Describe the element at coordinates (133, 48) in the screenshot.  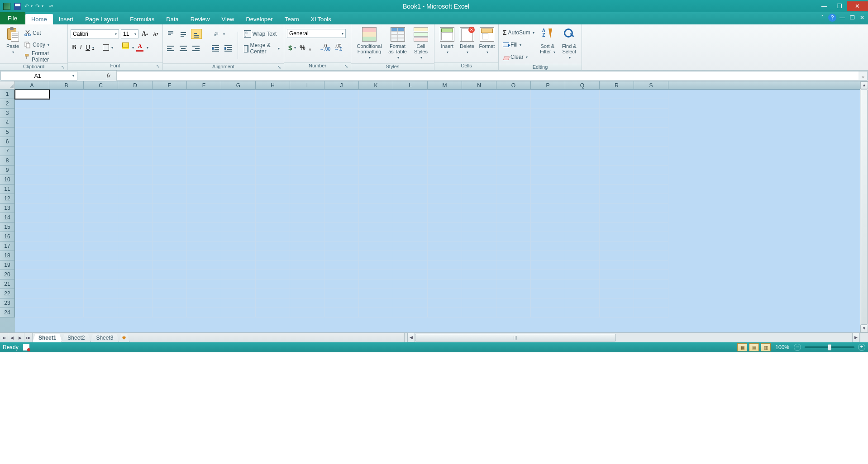
I see `chevron-down-icon: ▾` at that location.